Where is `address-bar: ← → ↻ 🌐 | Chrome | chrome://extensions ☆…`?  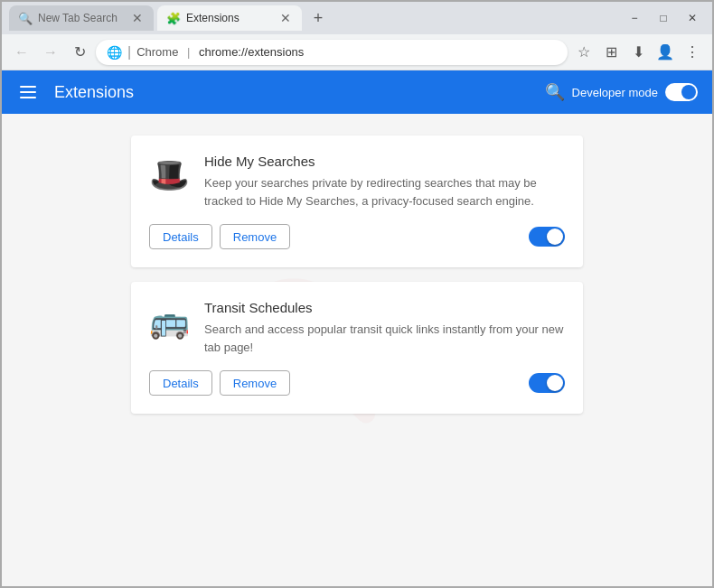 address-bar: ← → ↻ 🌐 | Chrome | chrome://extensions ☆… is located at coordinates (357, 52).